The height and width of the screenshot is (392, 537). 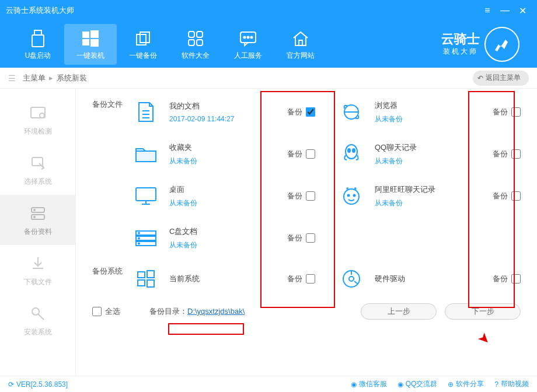 What do you see at coordinates (146, 238) in the screenshot?
I see `drive-icon` at bounding box center [146, 238].